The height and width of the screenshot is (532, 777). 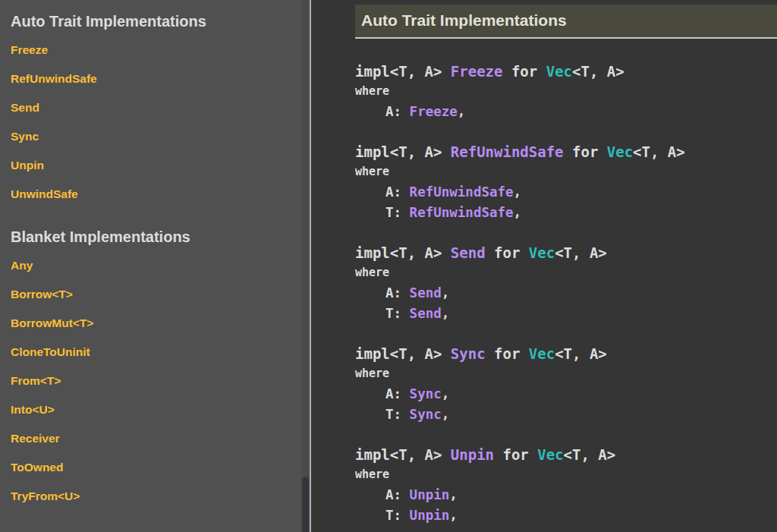 What do you see at coordinates (156, 323) in the screenshot?
I see `sidebar-item-borrowmut: BorrowMut<T>` at bounding box center [156, 323].